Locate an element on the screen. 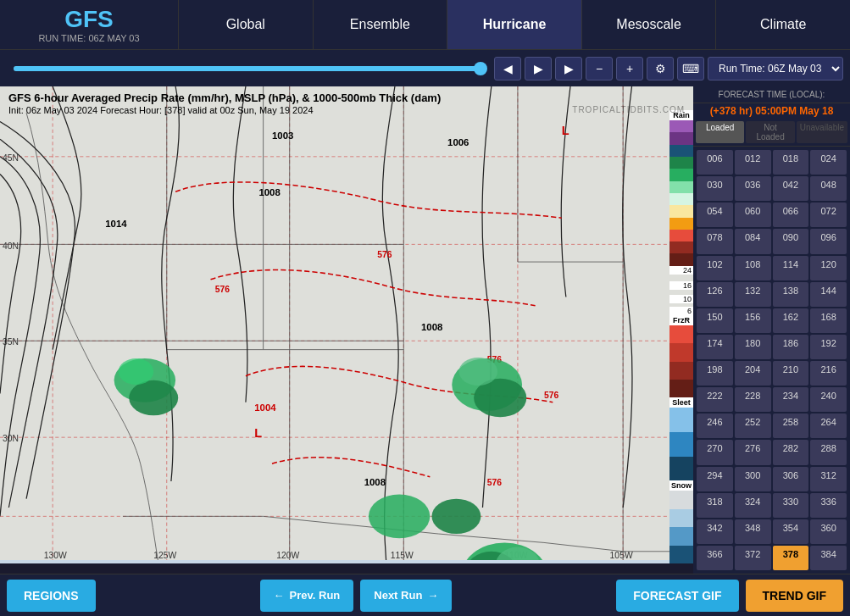  nav-mesoscale: Mesoscale is located at coordinates (649, 25).